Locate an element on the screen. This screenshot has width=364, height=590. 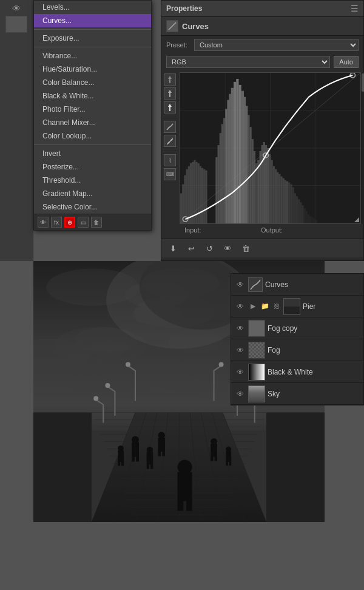
layer-name-bw: Black & White is located at coordinates (314, 372).